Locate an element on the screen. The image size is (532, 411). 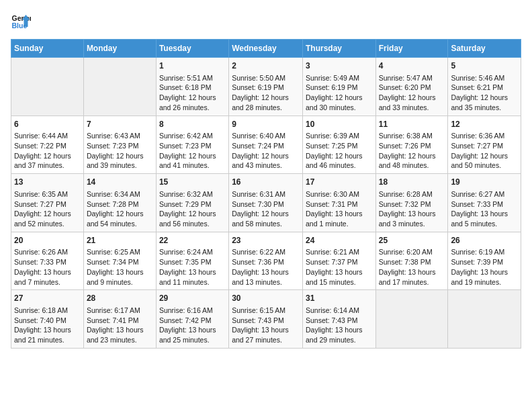
day-info: Sunrise: 6:27 AM Sunset: 7:33 PM Dayligh… is located at coordinates (484, 210).